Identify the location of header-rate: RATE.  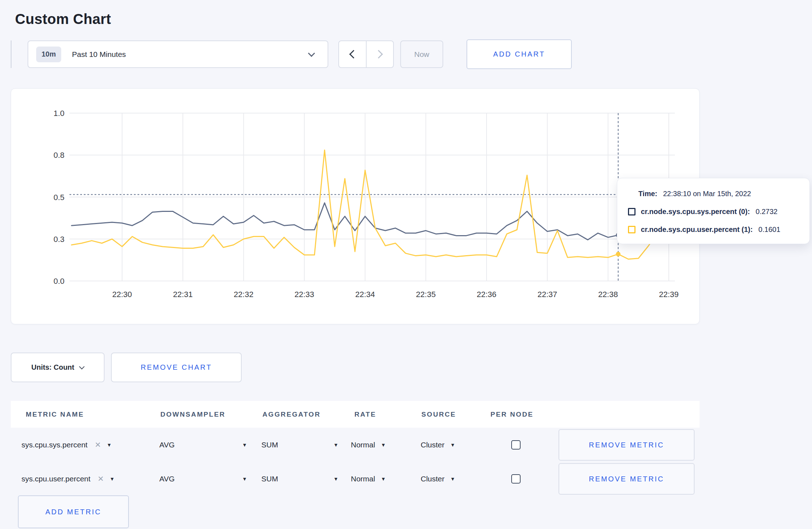
(365, 414).